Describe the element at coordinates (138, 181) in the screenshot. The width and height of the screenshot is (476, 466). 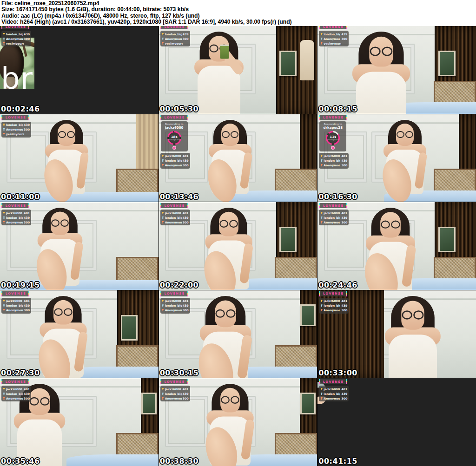
I see `bed-headboard` at that location.